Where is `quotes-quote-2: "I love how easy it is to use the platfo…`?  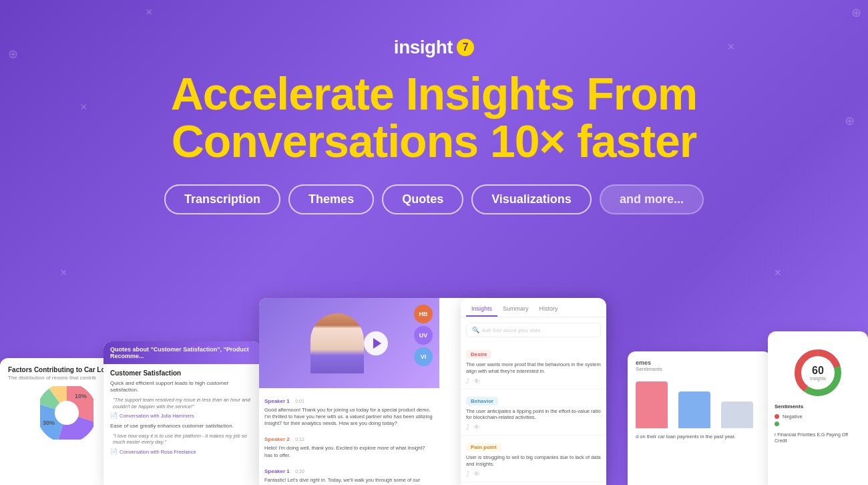 quotes-quote-2: "I love how easy it is to use the platfo… is located at coordinates (182, 440).